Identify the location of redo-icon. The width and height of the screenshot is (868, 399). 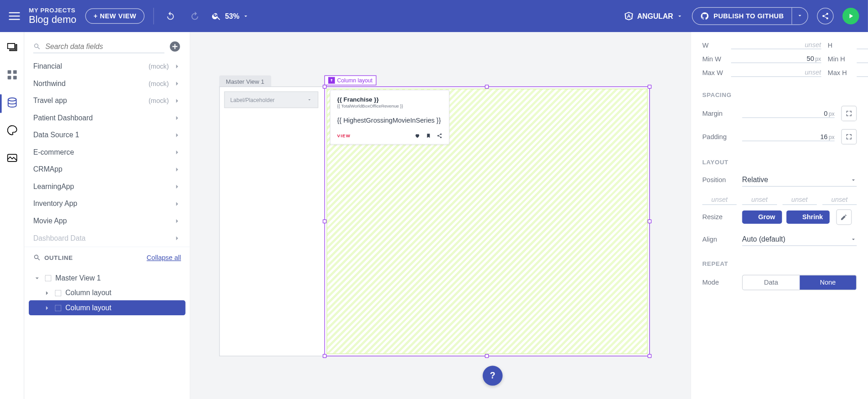
(195, 16).